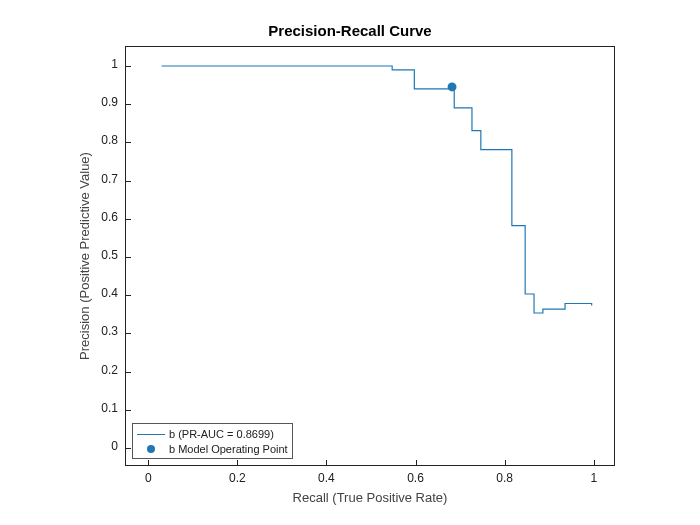  I want to click on x-tick-label: 0.2, so click(238, 478).